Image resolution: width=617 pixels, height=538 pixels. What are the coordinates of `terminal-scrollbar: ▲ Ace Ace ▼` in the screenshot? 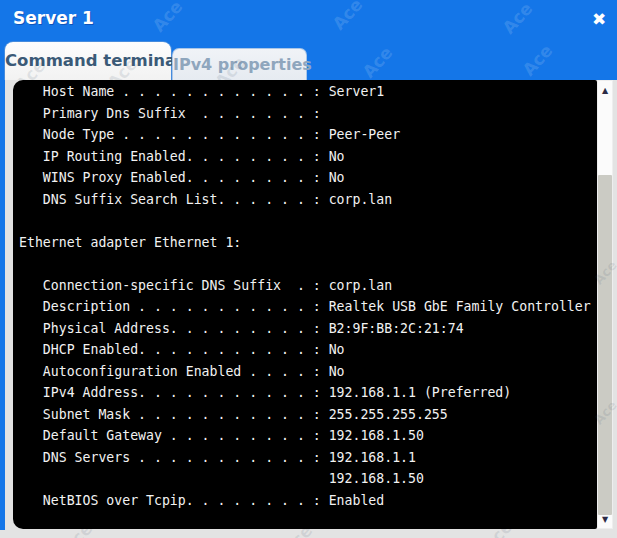 It's located at (605, 304).